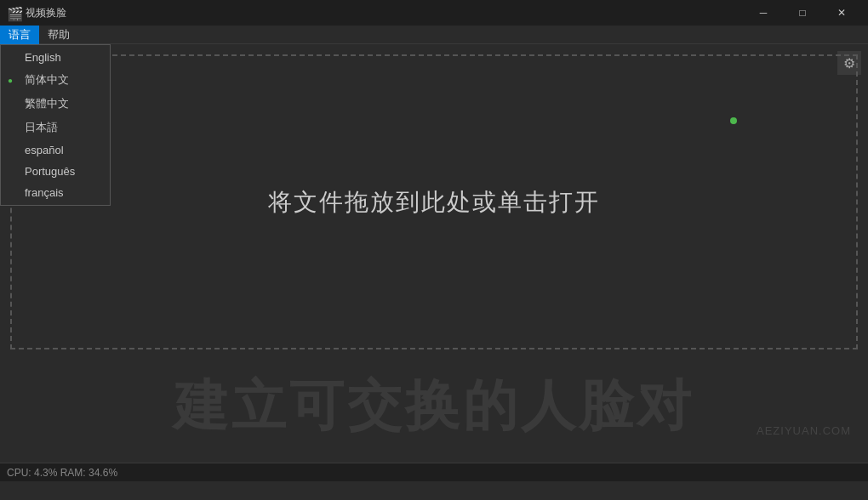 The height and width of the screenshot is (500, 868). Describe the element at coordinates (55, 80) in the screenshot. I see `language-option-simplified-chinese: 简体中文` at that location.